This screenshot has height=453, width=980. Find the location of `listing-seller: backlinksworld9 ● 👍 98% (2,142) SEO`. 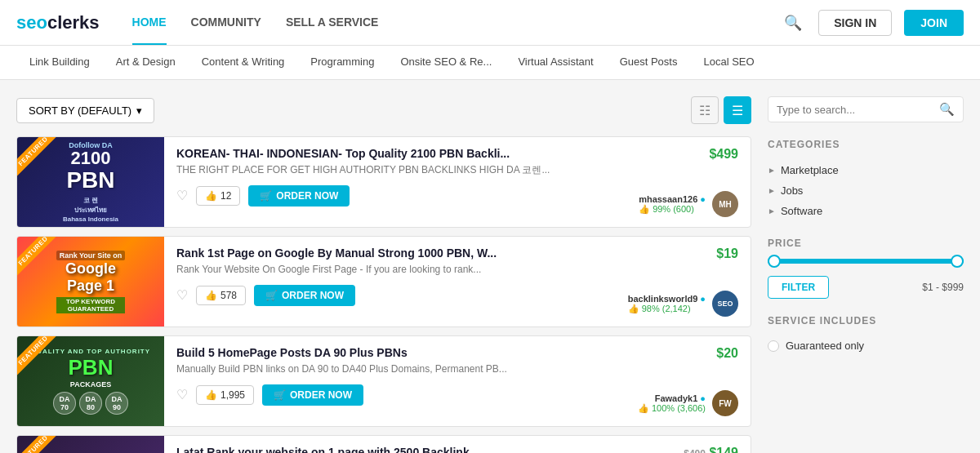

listing-seller: backlinksworld9 ● 👍 98% (2,142) SEO is located at coordinates (683, 304).